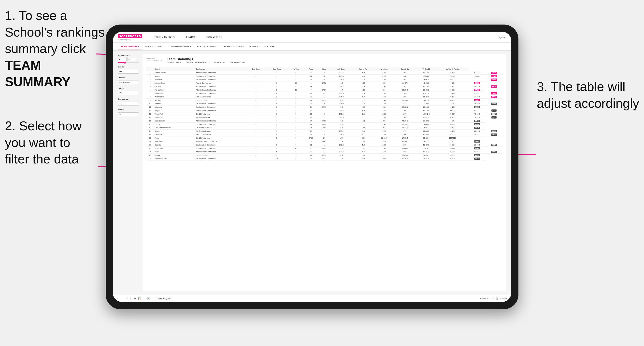 The image size is (644, 346). I want to click on table-cell: 276.9, so click(342, 104).